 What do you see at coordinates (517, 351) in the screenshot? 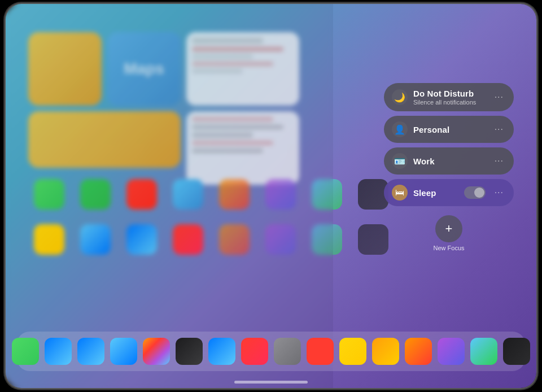
I see `dock-icon-clock` at bounding box center [517, 351].